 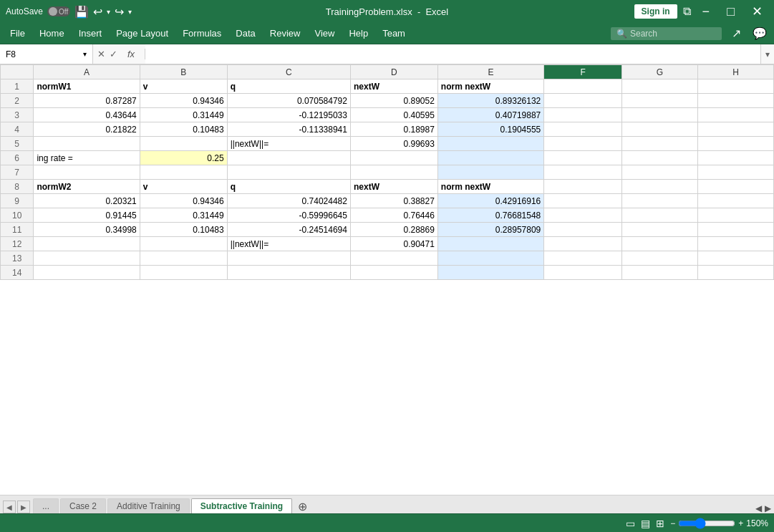 I want to click on cell: normW2, so click(x=87, y=187).